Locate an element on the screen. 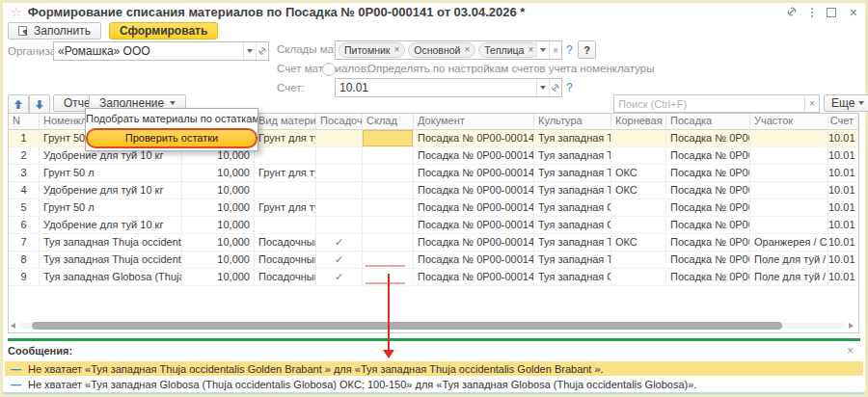 This screenshot has height=397, width=868. table-row: 8Туя западная Thuja occidentalis Golde..… is located at coordinates (434, 260).